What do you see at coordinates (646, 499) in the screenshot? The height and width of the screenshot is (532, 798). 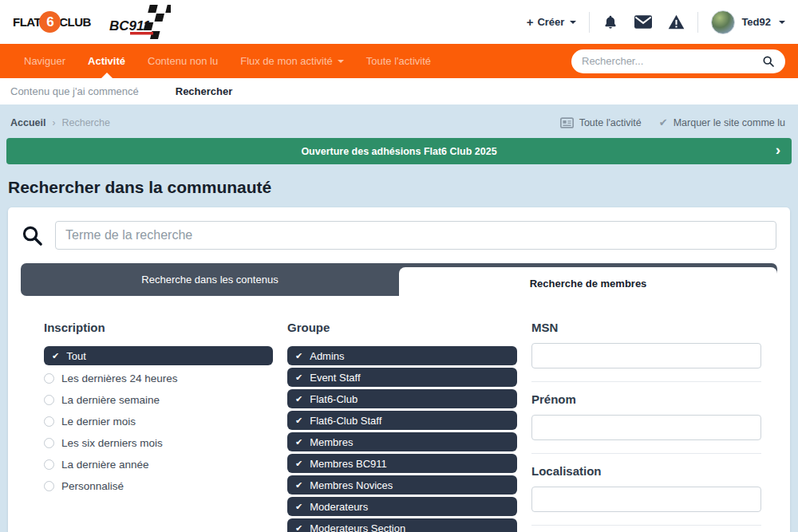 I see `localisation-input` at bounding box center [646, 499].